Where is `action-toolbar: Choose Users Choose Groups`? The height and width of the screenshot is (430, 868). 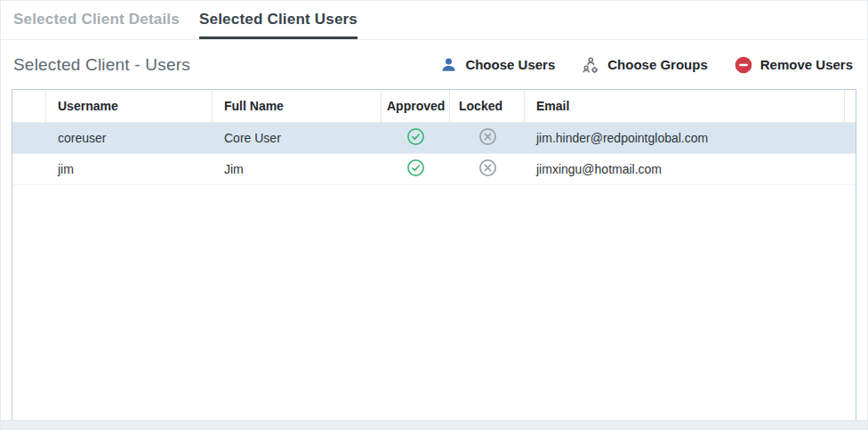 action-toolbar: Choose Users Choose Groups is located at coordinates (647, 65).